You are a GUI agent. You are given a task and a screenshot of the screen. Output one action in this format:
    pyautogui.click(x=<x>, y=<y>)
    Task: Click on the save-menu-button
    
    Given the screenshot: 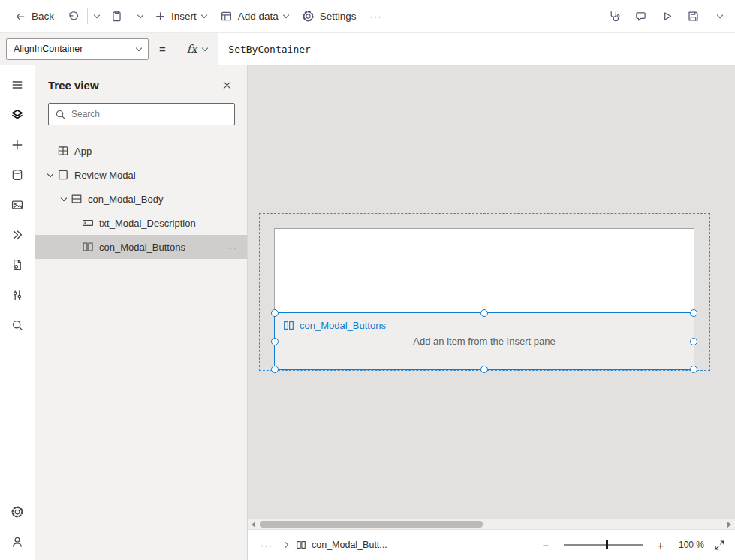 What is the action you would take?
    pyautogui.click(x=720, y=17)
    